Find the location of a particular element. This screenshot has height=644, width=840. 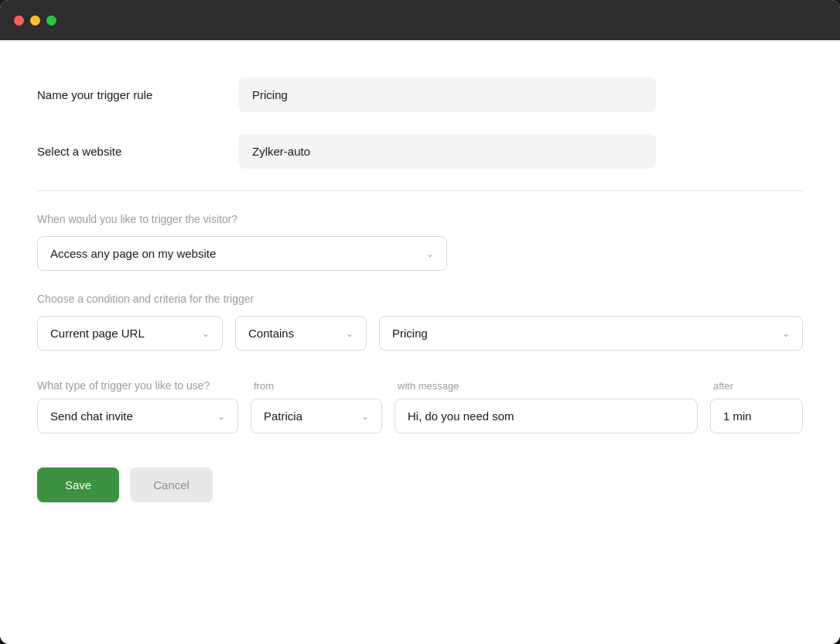

titlebar is located at coordinates (420, 20).